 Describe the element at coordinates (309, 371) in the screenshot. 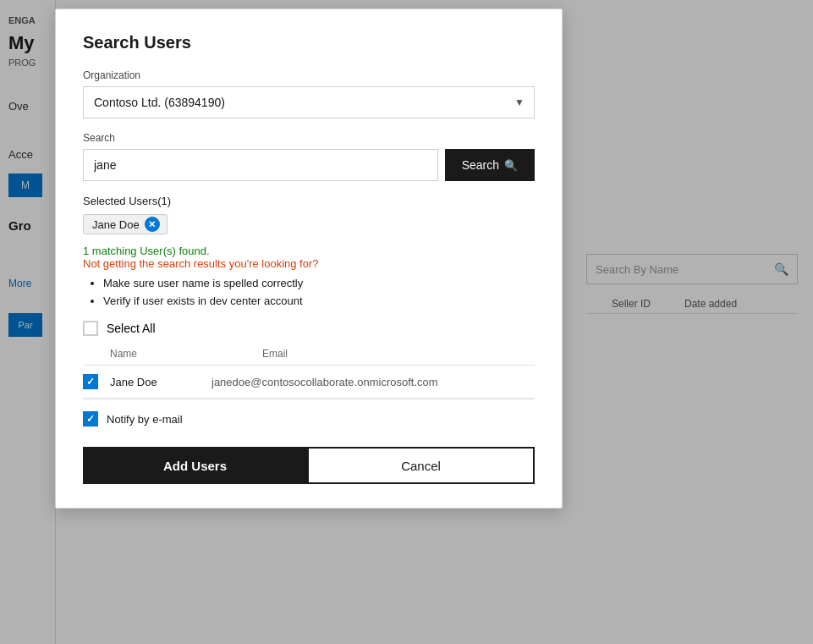

I see `users-table: Name Email Jane Doe janedoe@contosocolla…` at that location.